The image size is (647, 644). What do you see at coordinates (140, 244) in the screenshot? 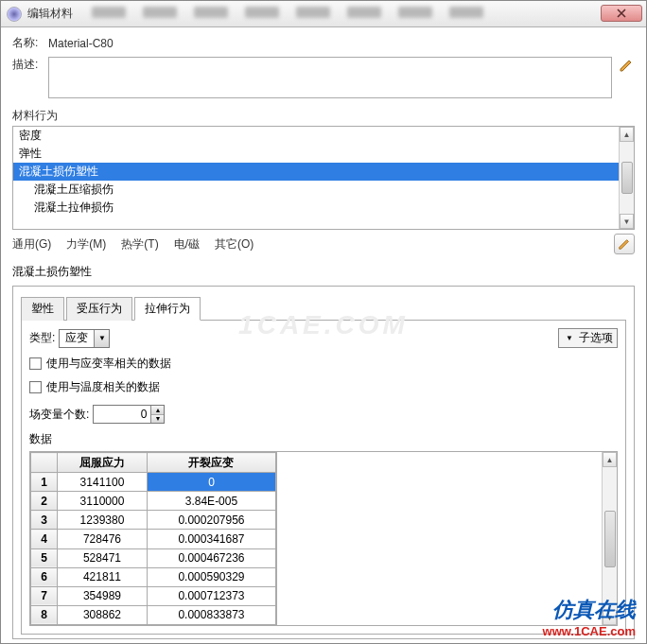
I see `menu-thermal: 热学(T)` at bounding box center [140, 244].